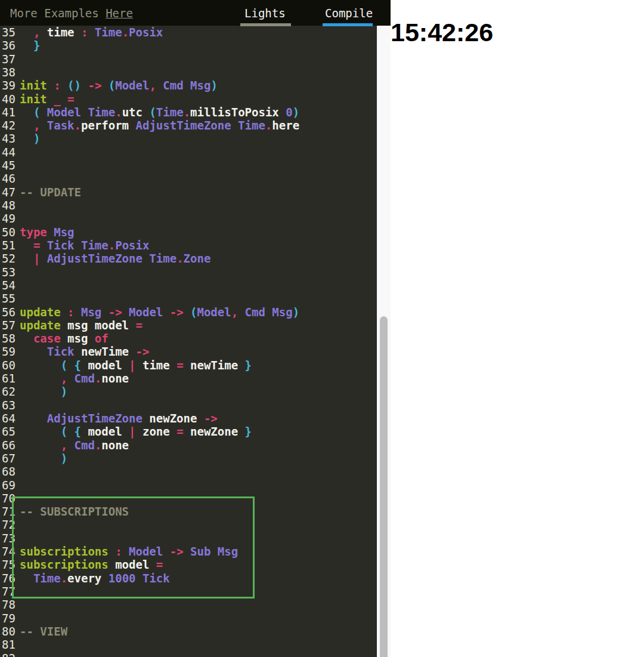 This screenshot has height=657, width=644. Describe the element at coordinates (67, 551) in the screenshot. I see `code-token: subscriptions` at that location.